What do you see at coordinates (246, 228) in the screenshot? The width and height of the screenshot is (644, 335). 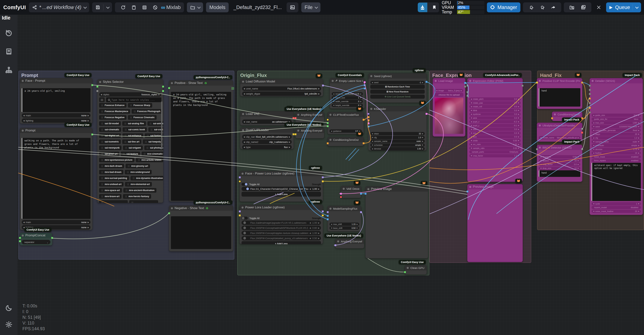 I see `lora-toggle` at bounding box center [246, 228].